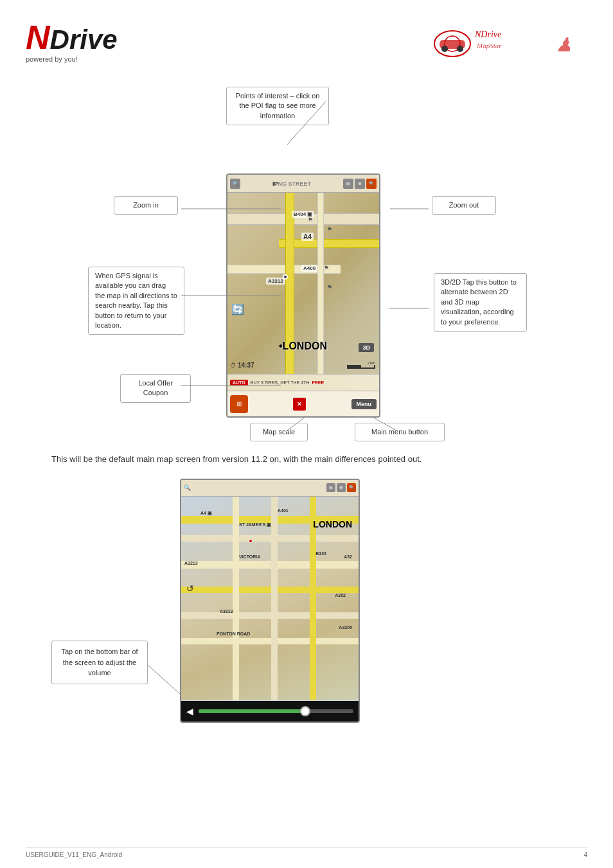 This screenshot has height=868, width=613. What do you see at coordinates (464, 205) in the screenshot?
I see `zoom-out-label: Zoom out` at bounding box center [464, 205].